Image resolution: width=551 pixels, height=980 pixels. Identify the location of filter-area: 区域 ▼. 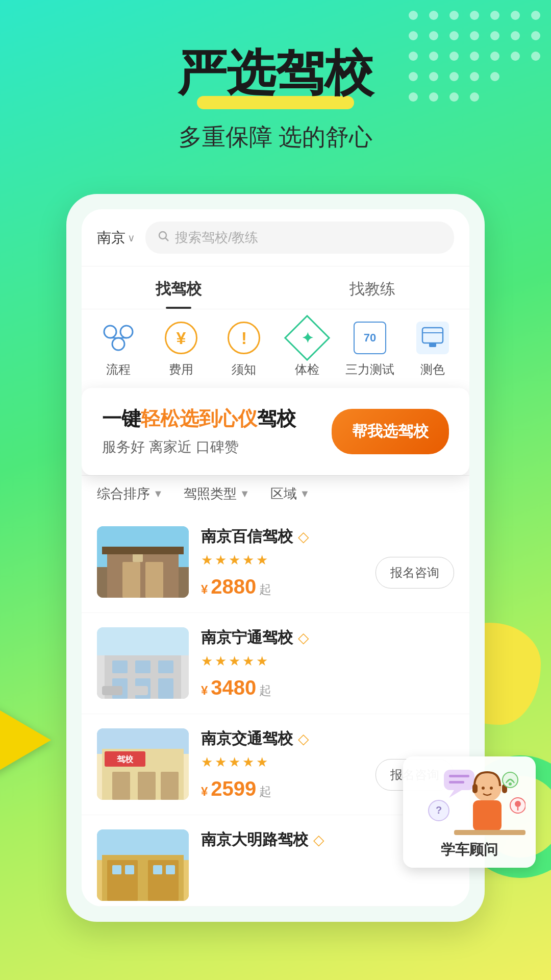
(290, 494).